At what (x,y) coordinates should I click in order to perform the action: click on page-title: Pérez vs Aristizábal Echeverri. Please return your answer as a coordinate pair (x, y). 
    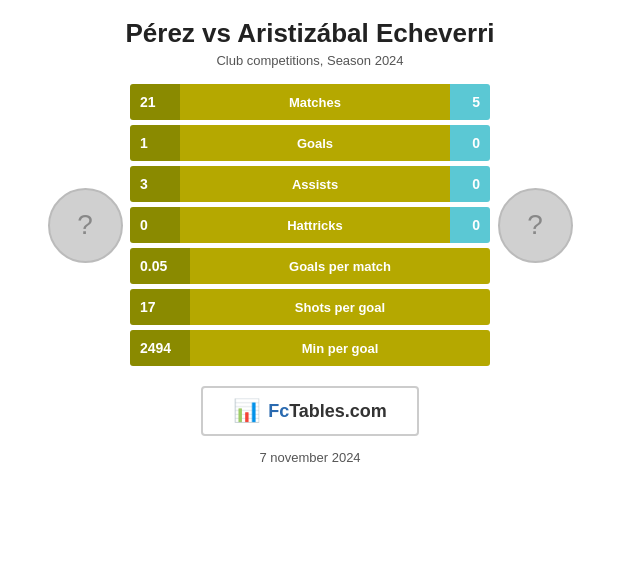
    Looking at the image, I should click on (310, 34).